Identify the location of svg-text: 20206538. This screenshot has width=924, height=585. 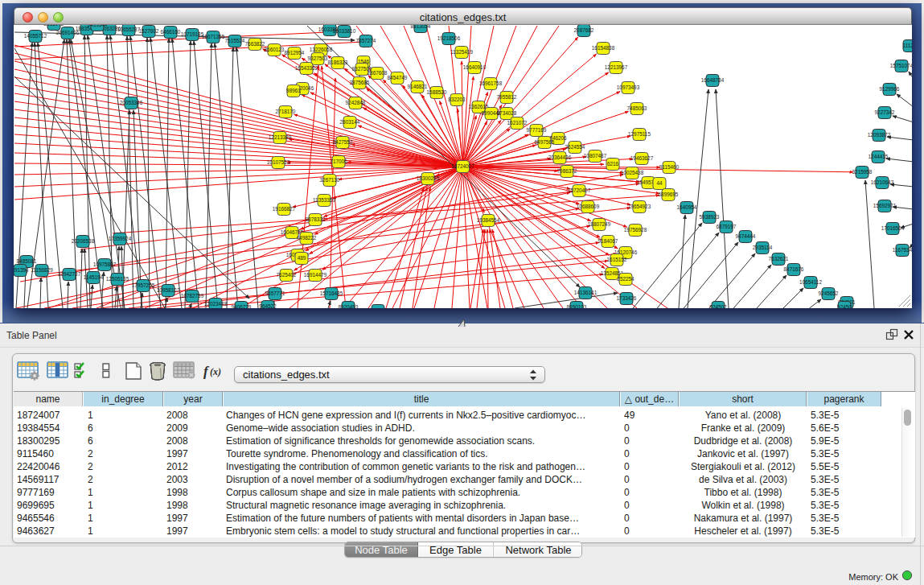
(84, 241).